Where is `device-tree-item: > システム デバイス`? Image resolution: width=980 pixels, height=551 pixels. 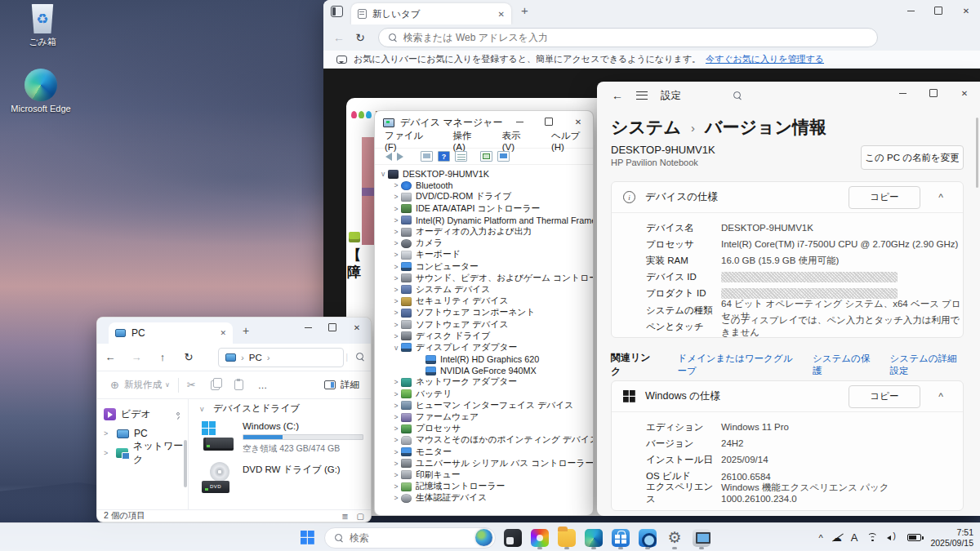 device-tree-item: > システム デバイス is located at coordinates (483, 290).